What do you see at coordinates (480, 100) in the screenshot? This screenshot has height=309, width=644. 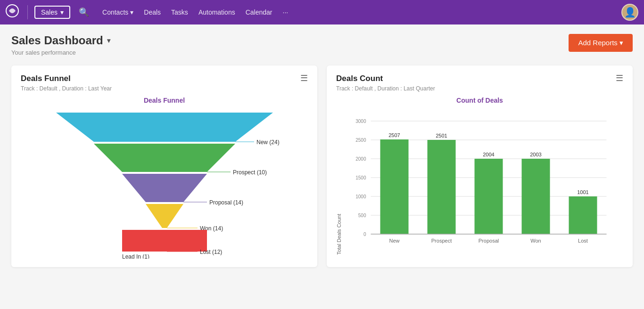 I see `bar-chart-title: Count of Deals` at bounding box center [480, 100].